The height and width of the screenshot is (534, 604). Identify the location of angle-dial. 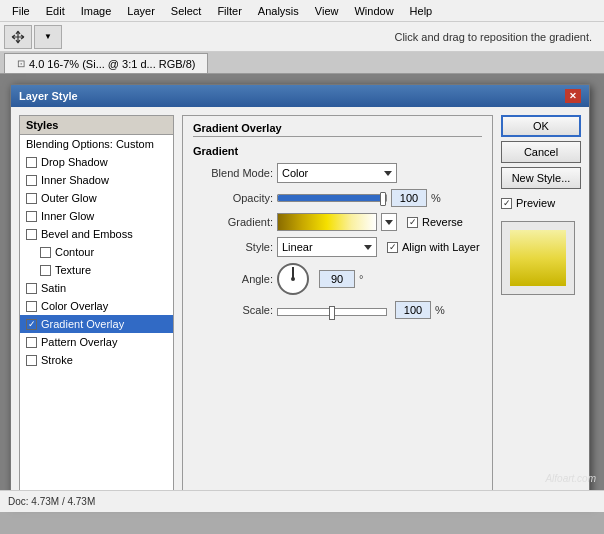
(293, 279).